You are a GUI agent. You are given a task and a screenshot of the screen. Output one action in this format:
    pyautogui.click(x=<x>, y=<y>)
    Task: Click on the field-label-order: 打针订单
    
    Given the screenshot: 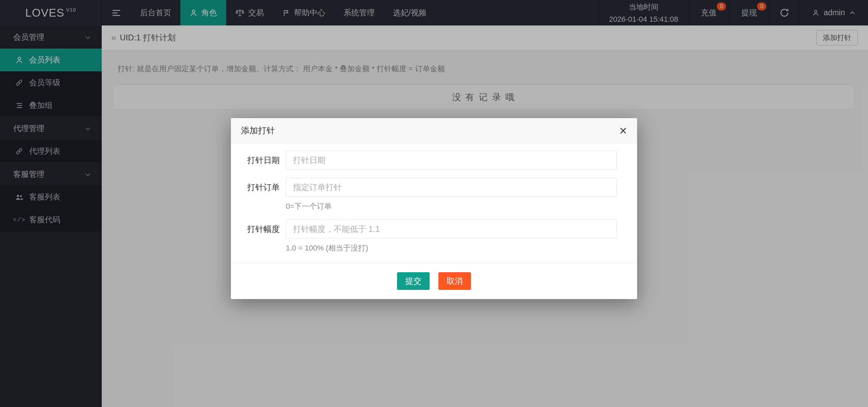 What is the action you would take?
    pyautogui.click(x=258, y=195)
    